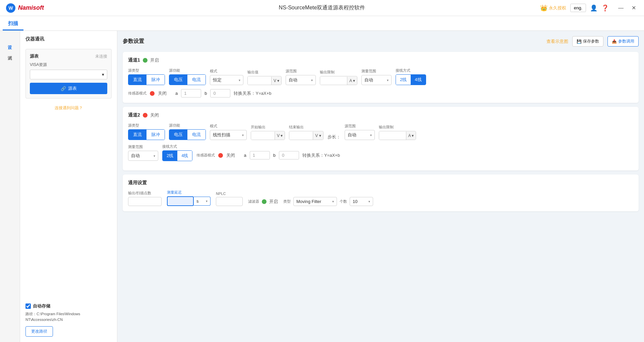 The image size is (644, 342). I want to click on channel1-limit-unit: A ▾, so click(352, 81).